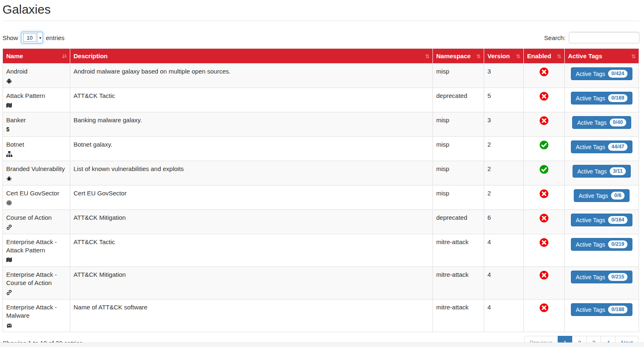 This screenshot has height=347, width=644. What do you see at coordinates (321, 56) in the screenshot?
I see `table-header-row: NameDescription⇅Namespace⇅Version⇅Enable…` at bounding box center [321, 56].